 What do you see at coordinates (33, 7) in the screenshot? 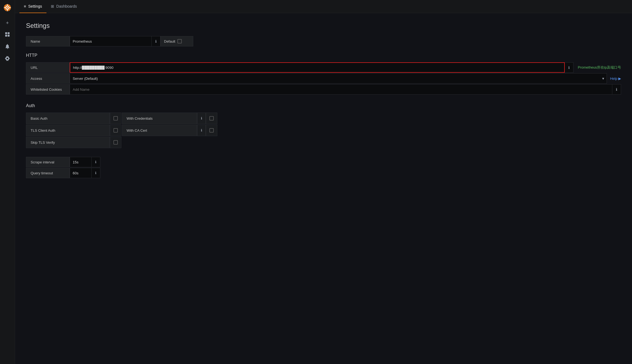
I see `tab-settings: ≡ Settings` at bounding box center [33, 7].